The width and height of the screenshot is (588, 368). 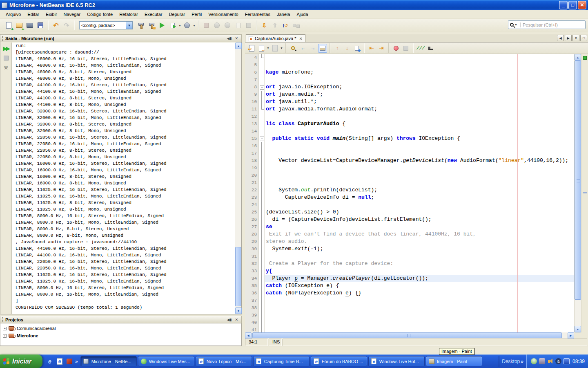 I want to click on scroll-right-icon: ▶, so click(x=571, y=336).